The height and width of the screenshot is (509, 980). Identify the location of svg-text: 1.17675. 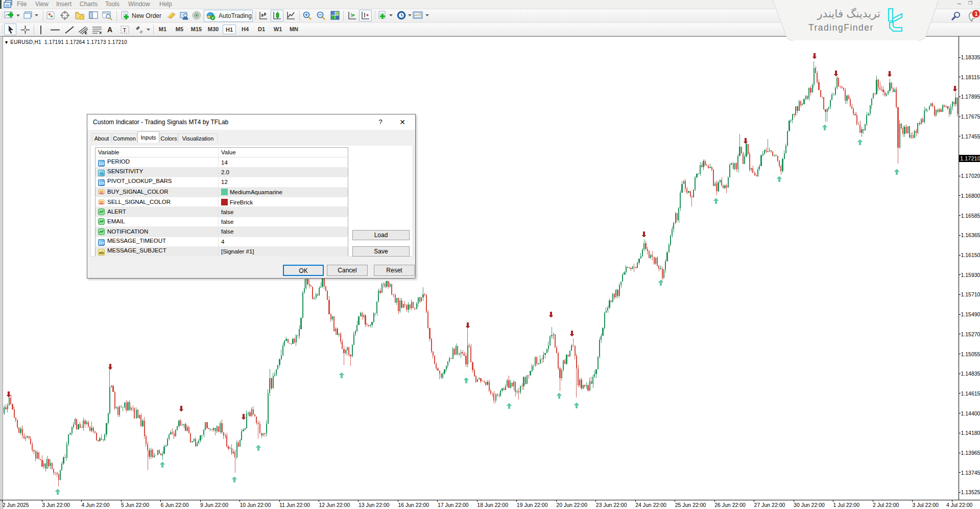
(970, 117).